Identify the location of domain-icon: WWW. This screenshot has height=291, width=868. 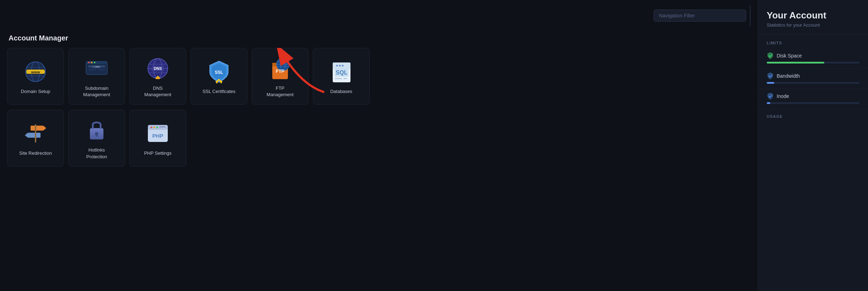
(36, 72).